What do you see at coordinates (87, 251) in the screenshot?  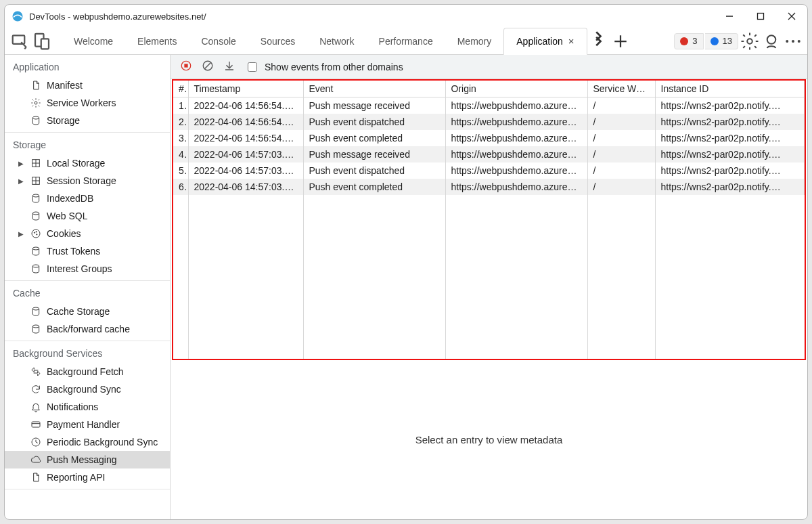 I see `sidebar-item-trust-tokens: Trust Tokens` at bounding box center [87, 251].